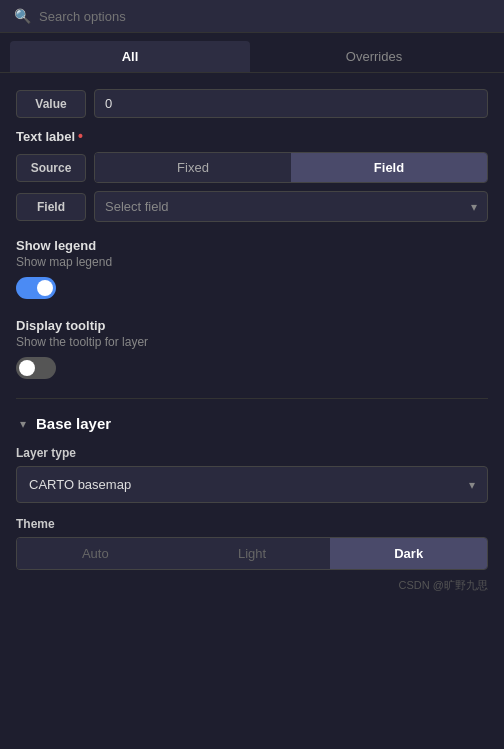 This screenshot has width=504, height=749. What do you see at coordinates (193, 168) in the screenshot?
I see `source-fixed-btn: Fixed` at bounding box center [193, 168].